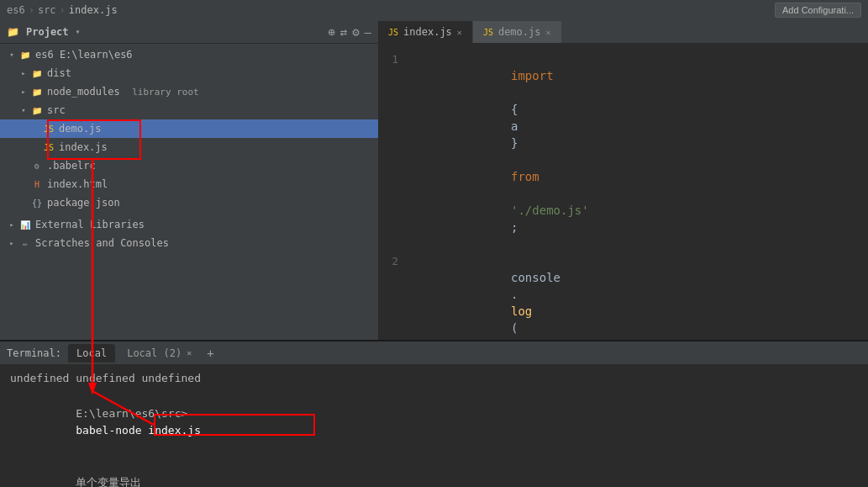  Describe the element at coordinates (83, 147) in the screenshot. I see `tree-label-index-js: index.js` at that location.